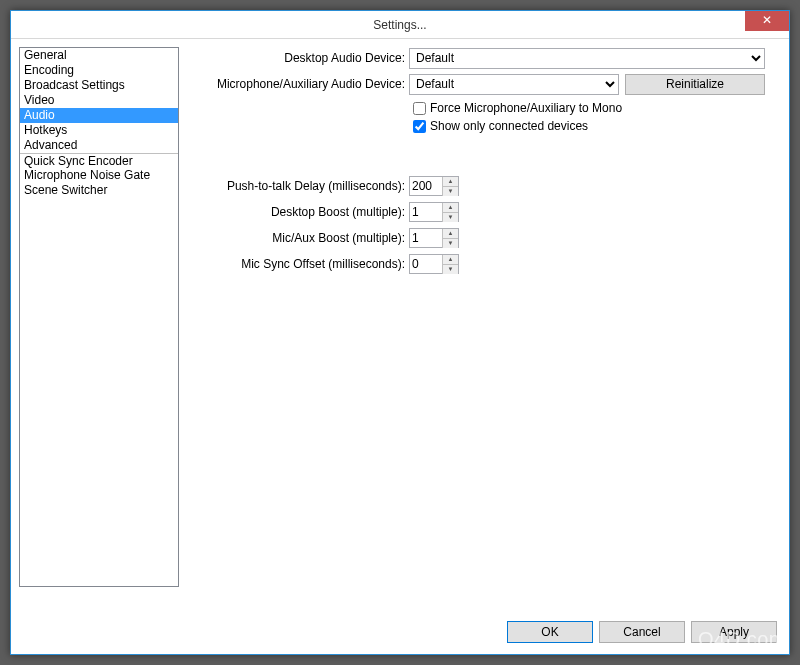 The image size is (800, 665). I want to click on sidebar-item-microphone-noise-gate: Microphone Noise Gate, so click(99, 176).